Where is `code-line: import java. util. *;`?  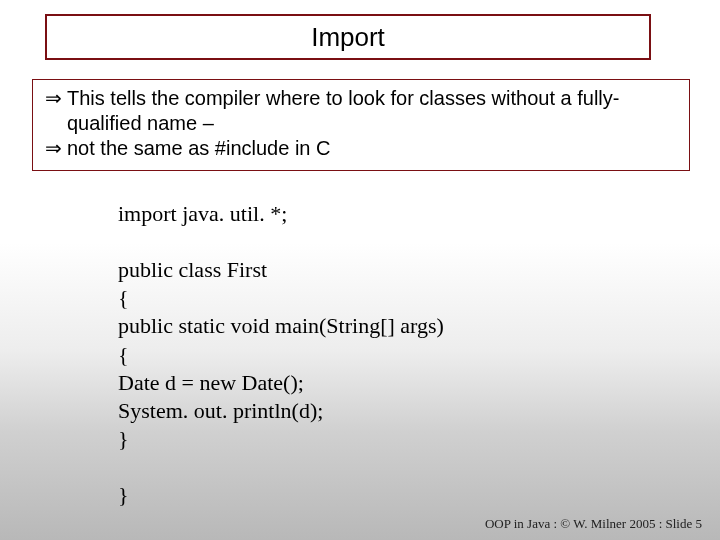 code-line: import java. util. *; is located at coordinates (378, 214).